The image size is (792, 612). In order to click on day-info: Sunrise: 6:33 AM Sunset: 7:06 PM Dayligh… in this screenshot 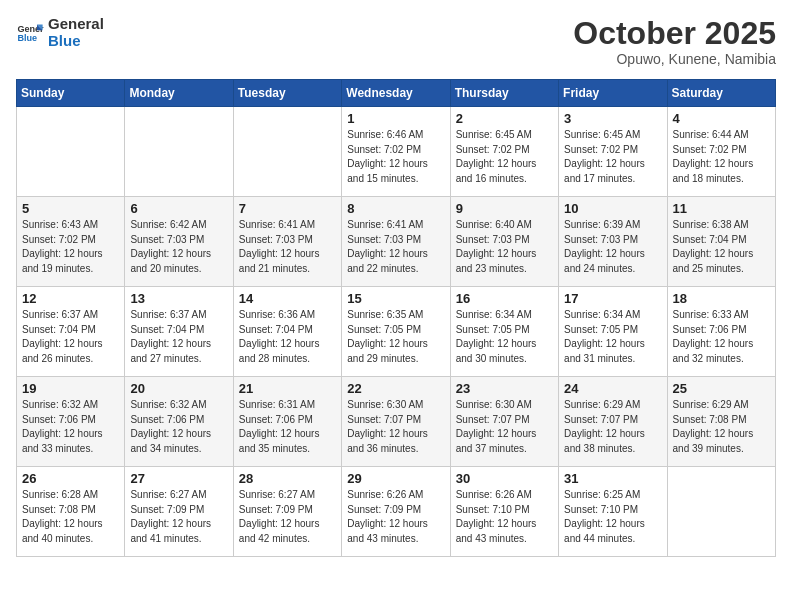, I will do `click(722, 337)`.